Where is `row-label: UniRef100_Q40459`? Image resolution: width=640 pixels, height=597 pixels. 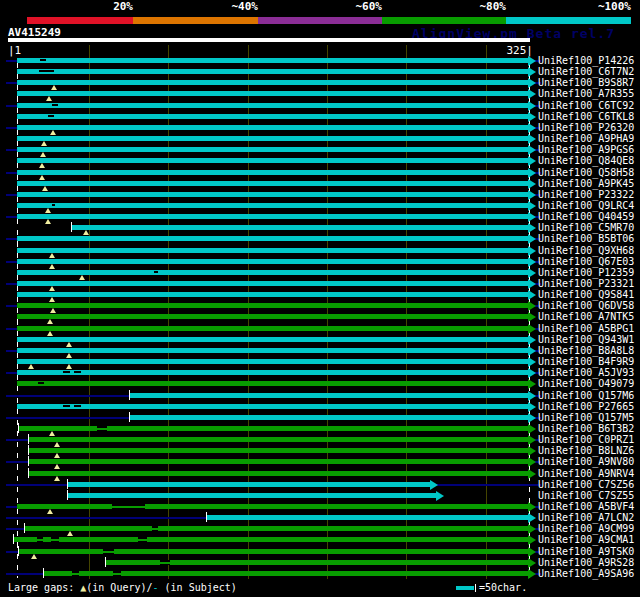
row-label: UniRef100_Q40459 is located at coordinates (588, 216).